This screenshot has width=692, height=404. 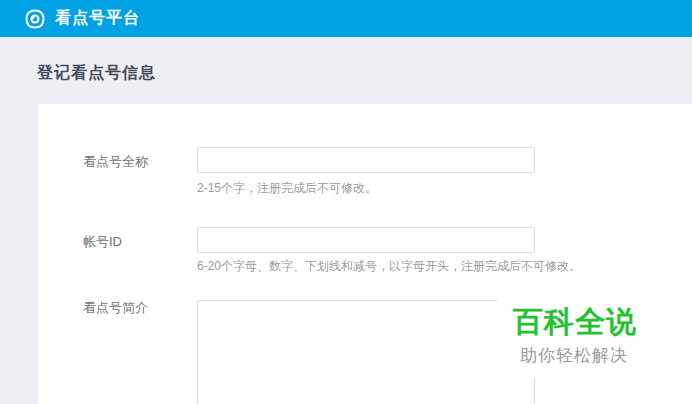 What do you see at coordinates (574, 356) in the screenshot?
I see `watermark-subtitle: 助你轻松解决` at bounding box center [574, 356].